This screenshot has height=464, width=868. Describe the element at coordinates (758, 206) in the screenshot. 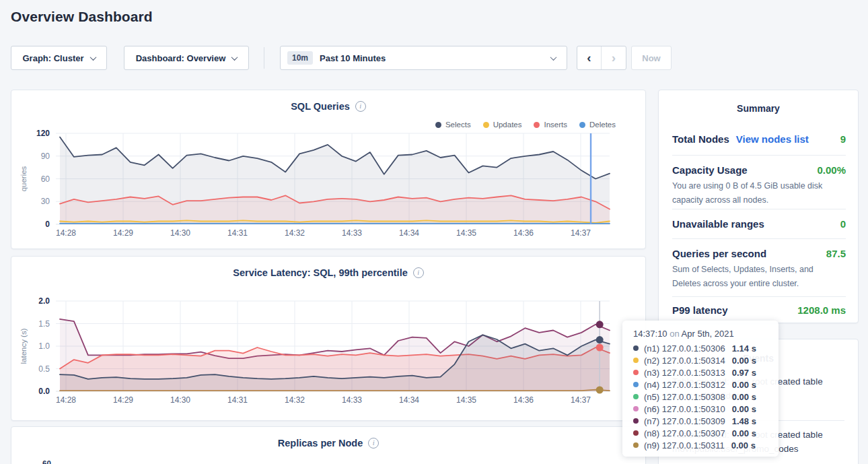

I see `summary-panel: Summary Total Nodes View nodes list 9 Ca…` at that location.